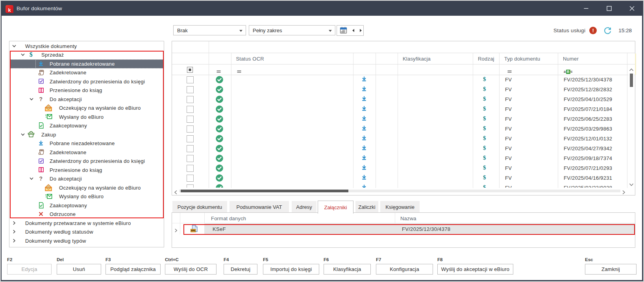 Image resolution: width=644 pixels, height=282 pixels. What do you see at coordinates (87, 241) in the screenshot?
I see `tree-item: Dokumenty według typów` at bounding box center [87, 241].